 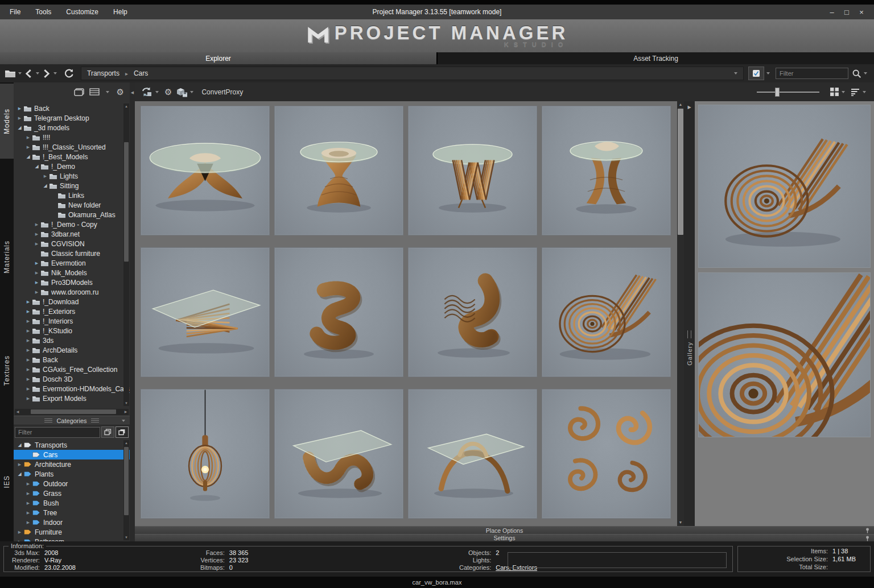 I want to click on breadcrumb-dropdown-caret, so click(x=736, y=73).